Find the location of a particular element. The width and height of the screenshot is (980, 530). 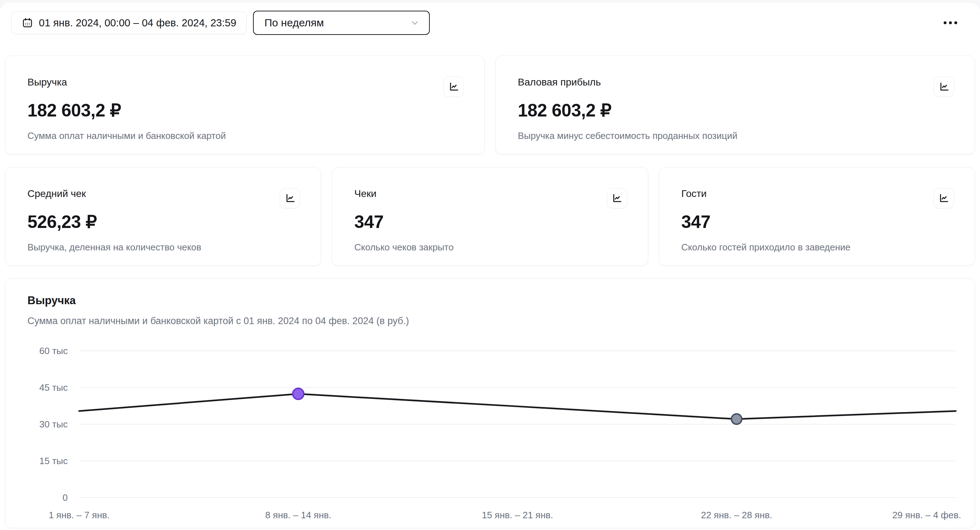

chart-line is located at coordinates (517, 407).